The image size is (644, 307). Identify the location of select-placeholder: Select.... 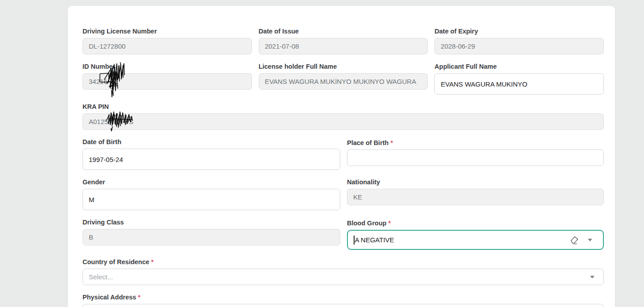
(101, 277).